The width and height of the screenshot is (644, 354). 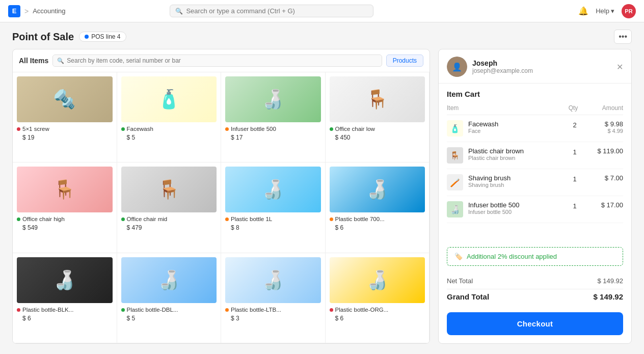 What do you see at coordinates (515, 185) in the screenshot?
I see `cart-item-sub: Shaving brush` at bounding box center [515, 185].